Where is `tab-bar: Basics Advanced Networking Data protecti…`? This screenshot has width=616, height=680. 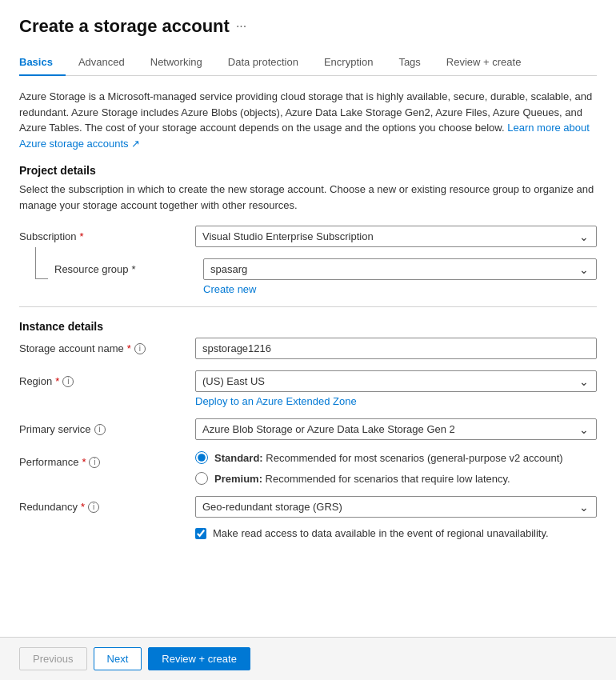
tab-bar: Basics Advanced Networking Data protecti… is located at coordinates (308, 62).